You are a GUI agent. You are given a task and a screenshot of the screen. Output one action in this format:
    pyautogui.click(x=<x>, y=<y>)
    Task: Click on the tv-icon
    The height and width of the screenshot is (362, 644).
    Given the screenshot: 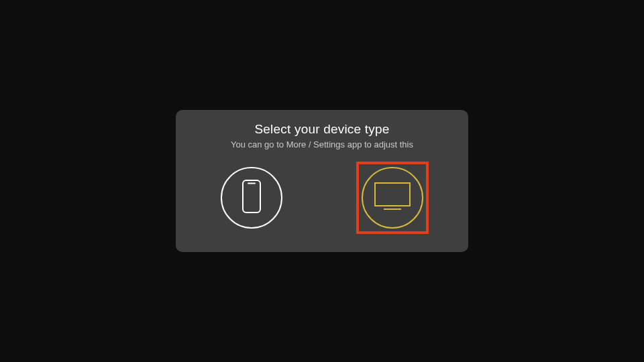 What is the action you would take?
    pyautogui.click(x=392, y=198)
    